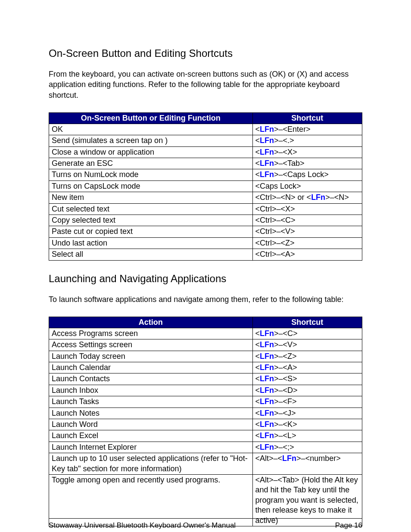 This screenshot has height=532, width=411. Describe the element at coordinates (151, 186) in the screenshot. I see `action-cell: Turns on CapsLock mode` at that location.